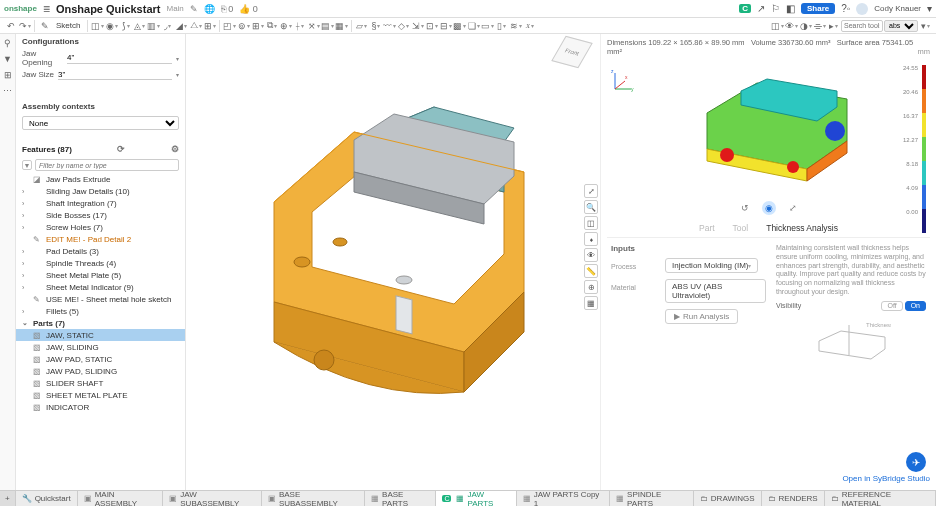  I want to click on preview-reset-icon: ↺, so click(745, 208).